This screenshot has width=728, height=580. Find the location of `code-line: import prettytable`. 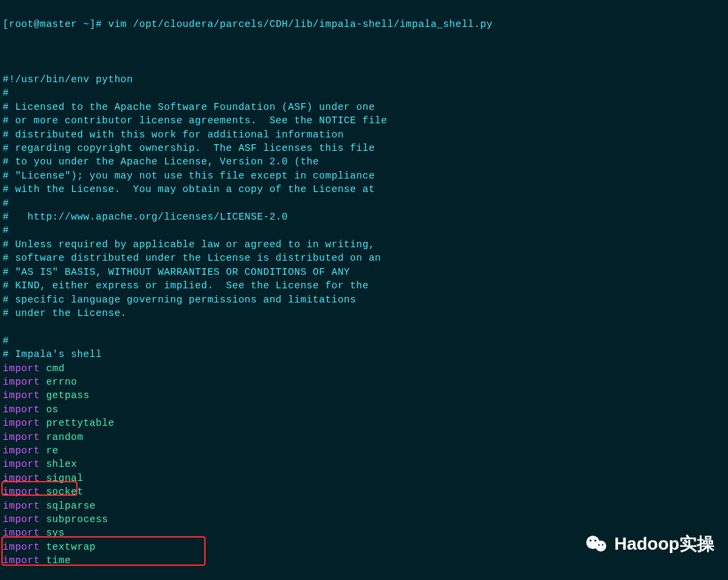

code-line: import prettytable is located at coordinates (364, 423).